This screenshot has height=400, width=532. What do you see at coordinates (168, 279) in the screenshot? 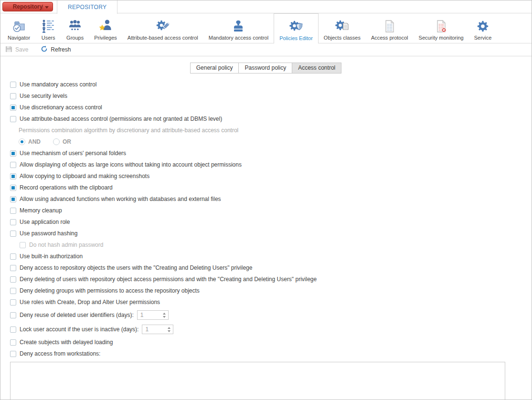
I see `checkbox-label: Deny deleting of users with repository o…` at bounding box center [168, 279].